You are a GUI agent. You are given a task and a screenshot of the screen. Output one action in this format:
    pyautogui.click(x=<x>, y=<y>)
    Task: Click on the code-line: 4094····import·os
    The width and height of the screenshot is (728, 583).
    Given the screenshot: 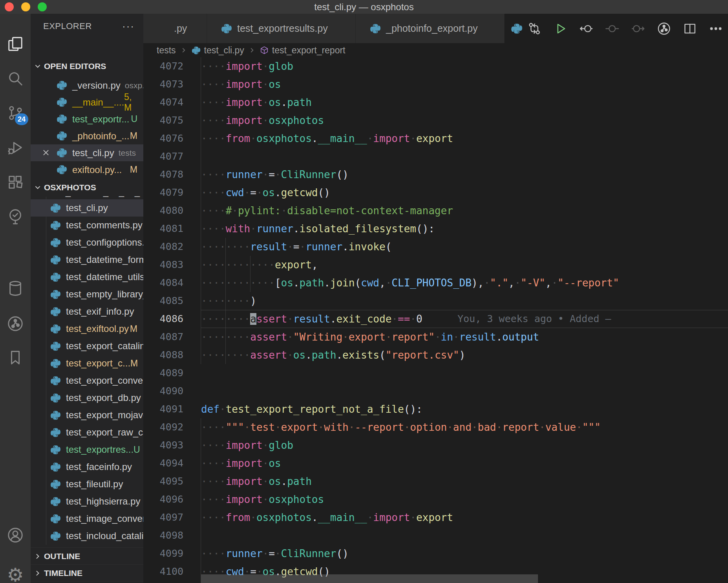 What is the action you would take?
    pyautogui.click(x=436, y=463)
    